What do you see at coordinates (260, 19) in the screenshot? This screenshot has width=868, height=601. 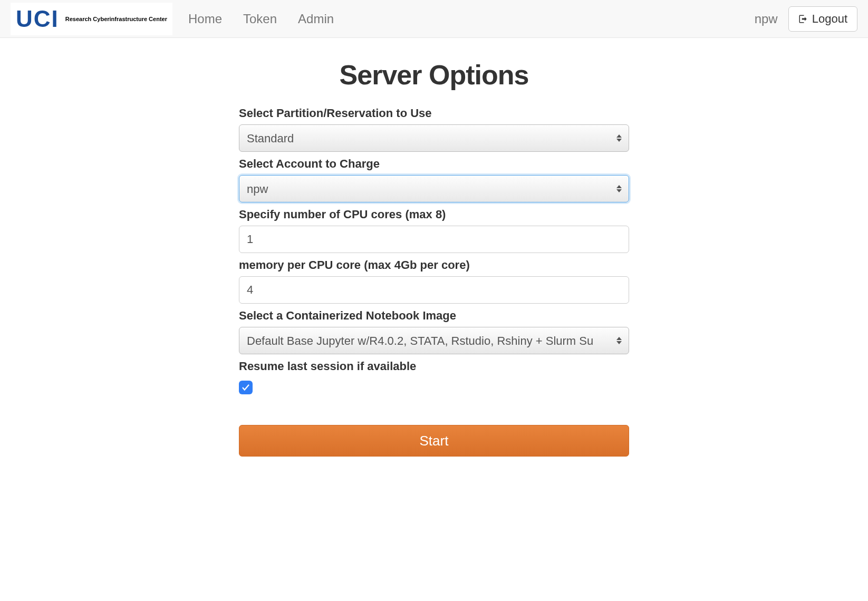 I see `nav-link-token: Token` at bounding box center [260, 19].